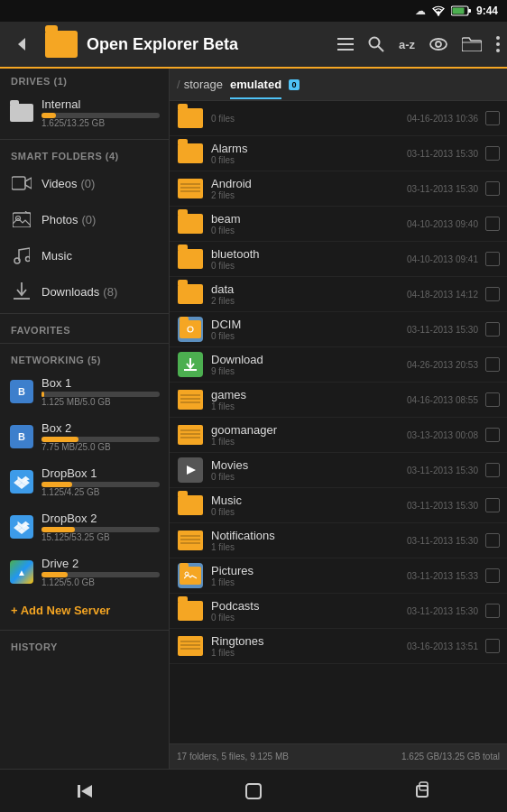 This screenshot has height=812, width=507. What do you see at coordinates (190, 259) in the screenshot?
I see `folder-icon-bluetooth` at bounding box center [190, 259].